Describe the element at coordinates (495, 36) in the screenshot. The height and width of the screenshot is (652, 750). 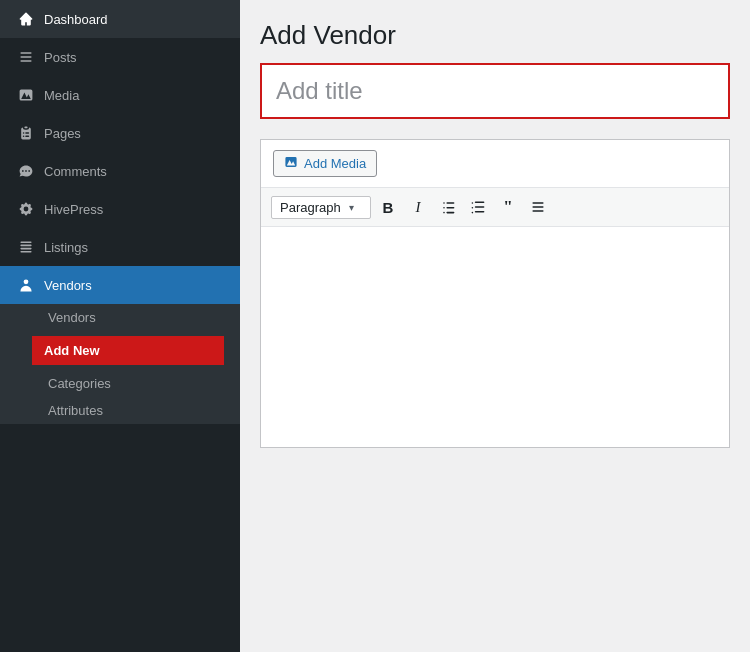
I see `page-title: Add Vendor` at that location.